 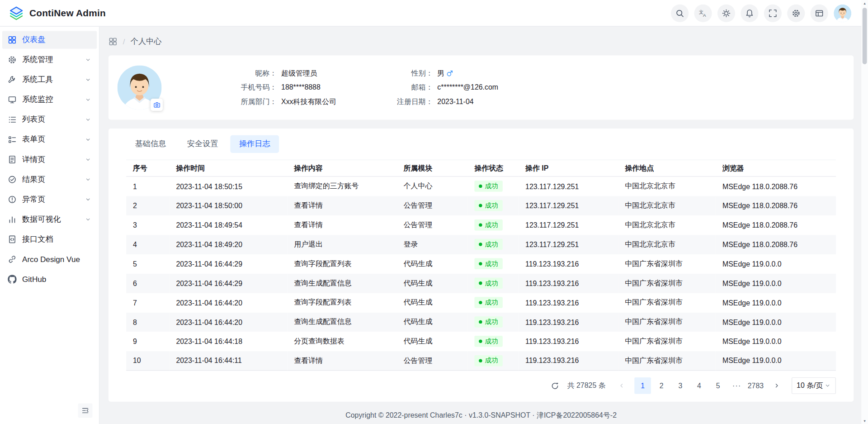 I want to click on next-page-button, so click(x=777, y=386).